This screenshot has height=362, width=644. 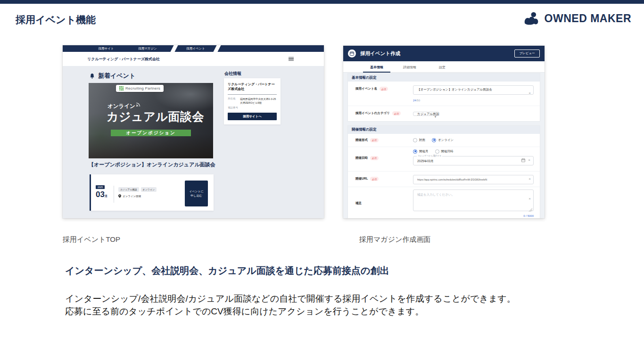 What do you see at coordinates (384, 88) in the screenshot?
I see `event-name-label-wrap: 採用イベント名 必須` at bounding box center [384, 88].